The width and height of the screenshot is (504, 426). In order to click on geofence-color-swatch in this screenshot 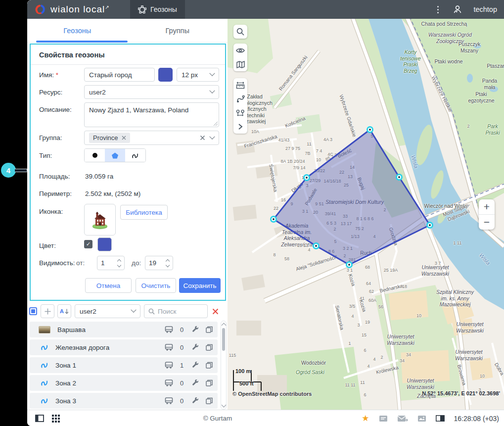, I will do `click(105, 244)`.